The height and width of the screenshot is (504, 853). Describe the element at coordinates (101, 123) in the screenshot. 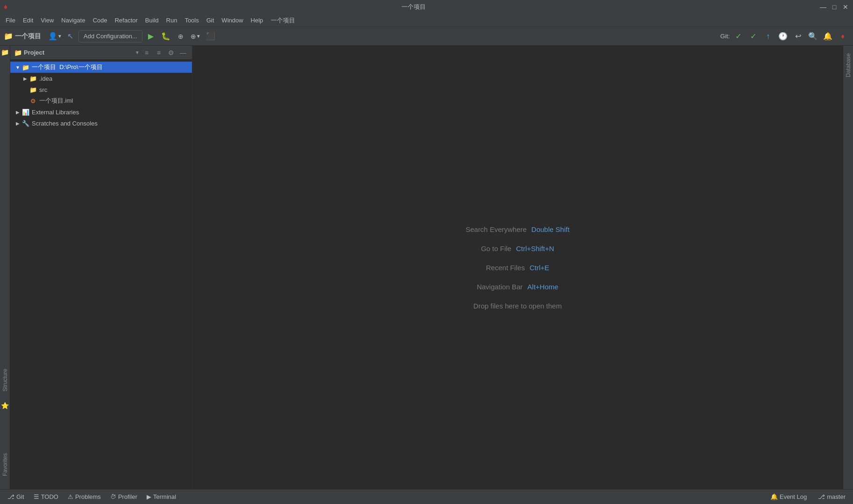

I see `tree-item-scratches: ▶ 🔧 Scratches and Consoles` at that location.